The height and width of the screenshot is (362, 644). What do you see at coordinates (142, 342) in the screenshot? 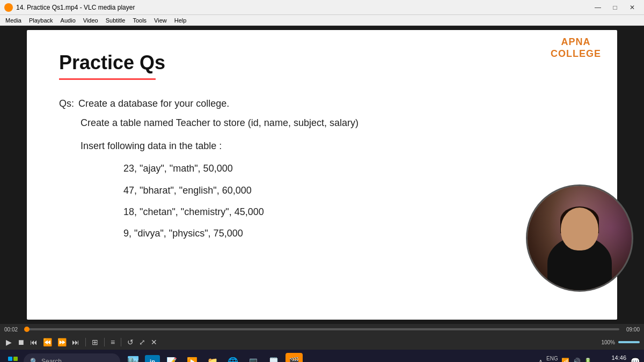
I see `shuffle-button: ⤢` at bounding box center [142, 342].